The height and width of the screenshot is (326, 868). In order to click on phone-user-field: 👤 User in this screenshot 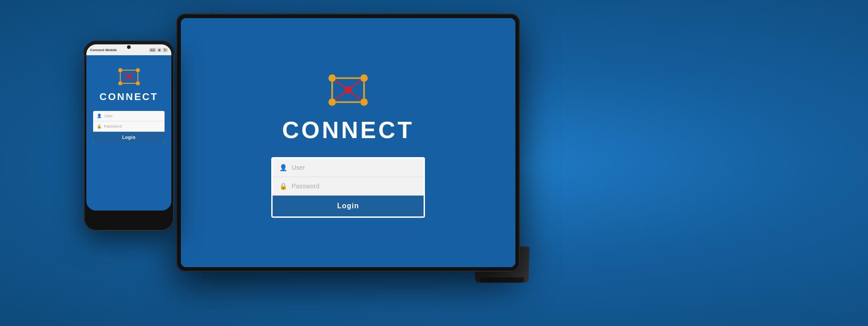, I will do `click(129, 116)`.